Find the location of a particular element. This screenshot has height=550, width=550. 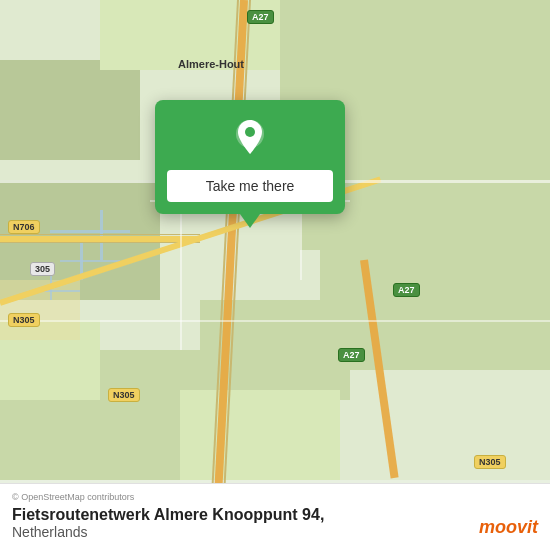

popup-card: Take me there is located at coordinates (250, 157).